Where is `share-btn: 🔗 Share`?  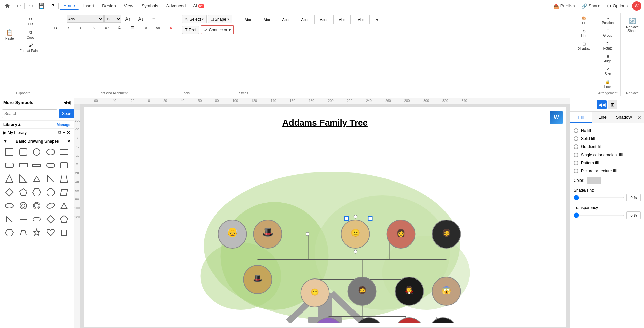 share-btn: 🔗 Share is located at coordinates (591, 6).